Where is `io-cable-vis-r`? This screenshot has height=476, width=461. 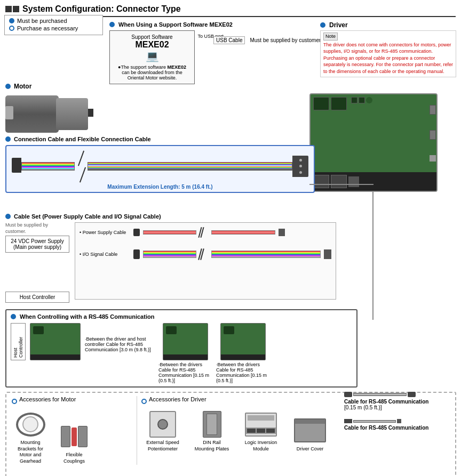
io-cable-vis-r is located at coordinates (266, 254).